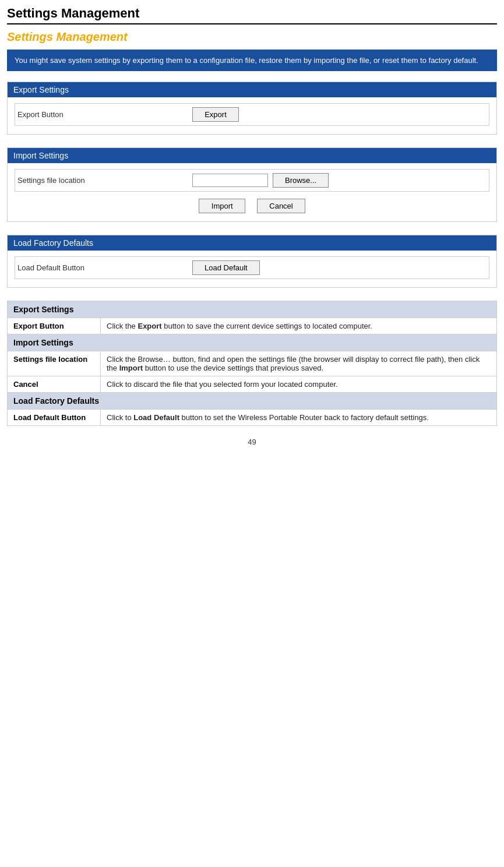 The width and height of the screenshot is (504, 867). Describe the element at coordinates (54, 418) in the screenshot. I see `desc-label: Load Default Button` at that location.